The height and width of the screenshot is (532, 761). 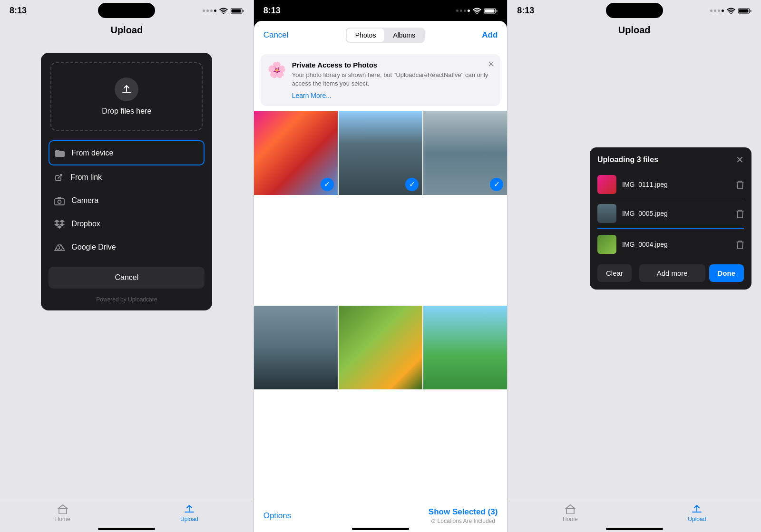 I want to click on picker-add-button: Add, so click(x=490, y=35).